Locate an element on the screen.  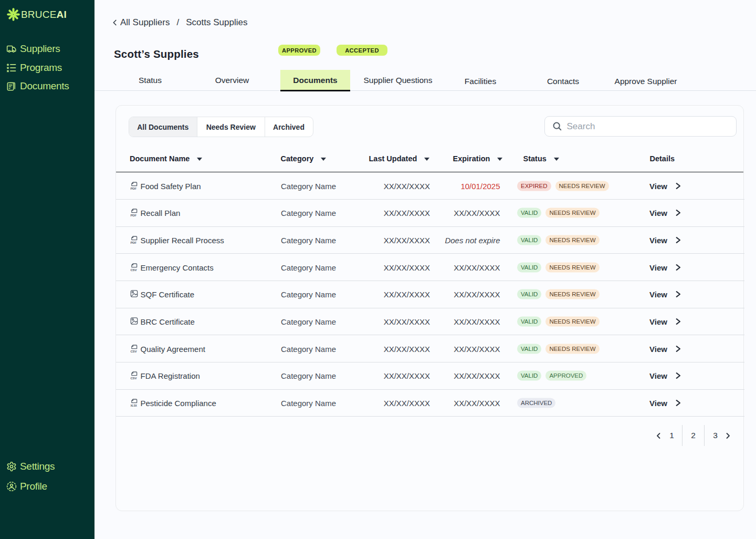
svg-text: XLSX is located at coordinates (133, 406).